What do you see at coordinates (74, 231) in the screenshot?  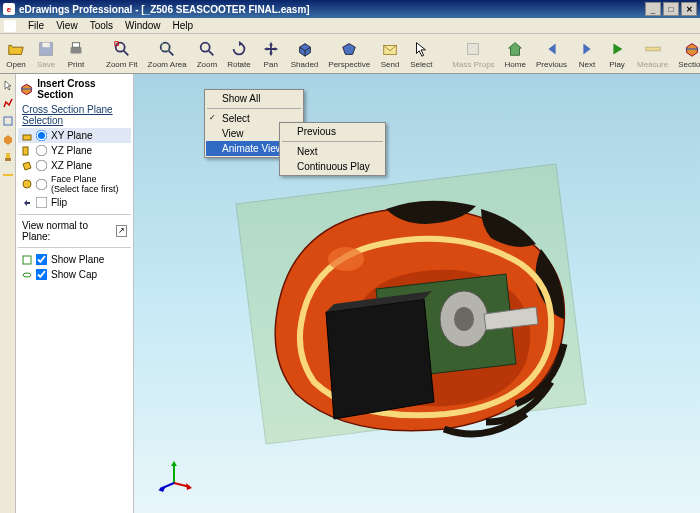 I see `viewnormal-row: View normal to Plane: ↗` at bounding box center [74, 231].